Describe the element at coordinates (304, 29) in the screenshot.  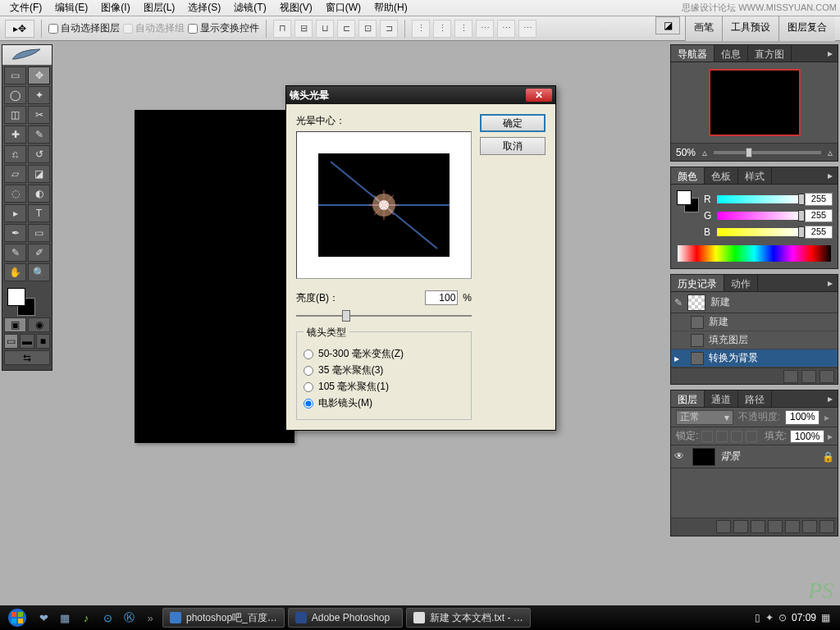
I see `align-vcenter-icon: ⊟` at that location.